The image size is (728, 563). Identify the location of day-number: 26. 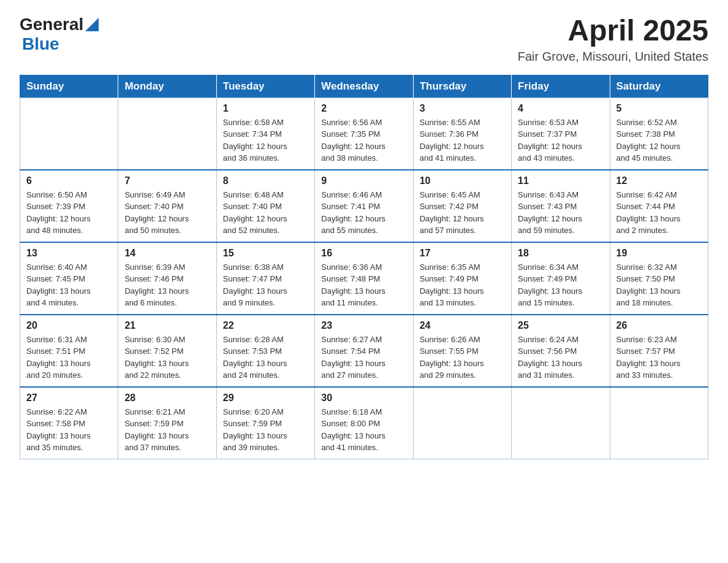
(659, 326).